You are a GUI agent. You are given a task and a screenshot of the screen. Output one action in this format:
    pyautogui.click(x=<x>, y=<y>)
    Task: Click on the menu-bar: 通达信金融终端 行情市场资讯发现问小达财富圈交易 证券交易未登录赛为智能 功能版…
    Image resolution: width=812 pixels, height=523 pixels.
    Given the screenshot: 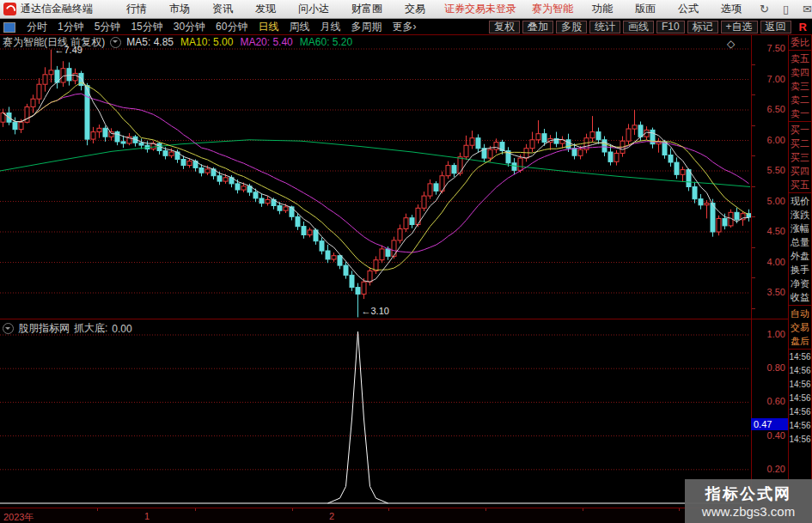 What is the action you would take?
    pyautogui.click(x=406, y=9)
    